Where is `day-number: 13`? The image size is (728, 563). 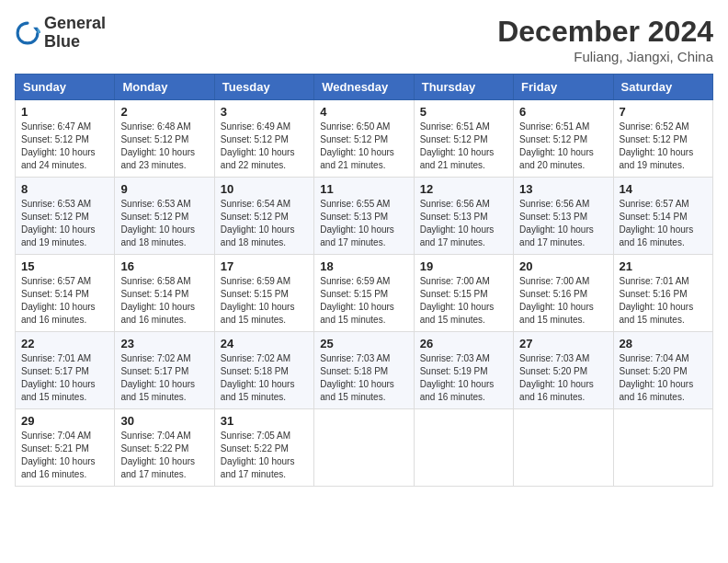 day-number: 13 is located at coordinates (563, 190).